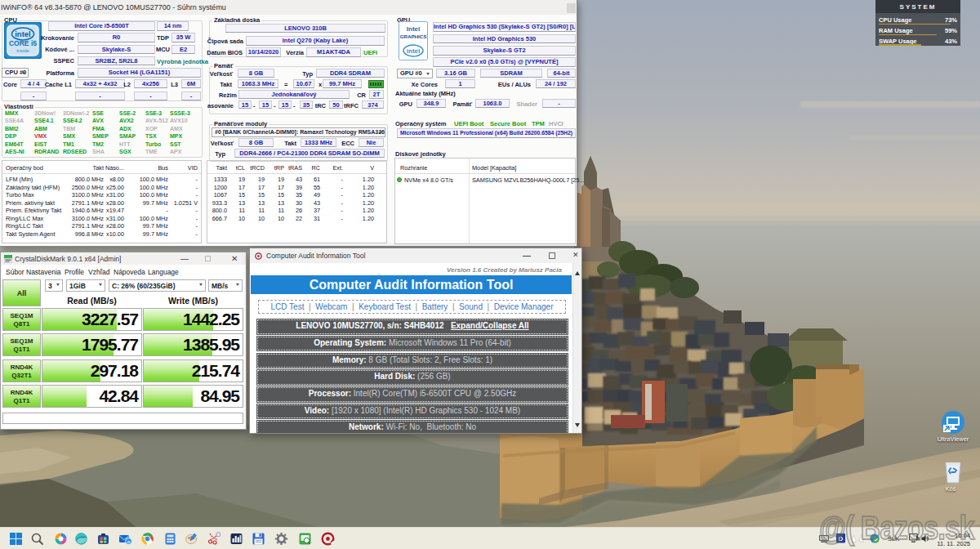 The width and height of the screenshot is (980, 549). I want to click on svg-text: o, so click(129, 542).